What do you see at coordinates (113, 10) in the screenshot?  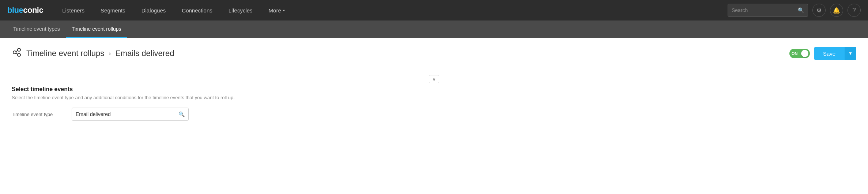 I see `nav-item-segments: Segments` at bounding box center [113, 10].